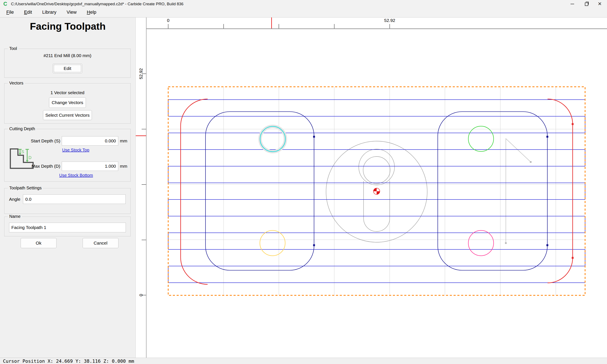 The height and width of the screenshot is (364, 607). I want to click on vectors-status: 1 Vector selected, so click(67, 93).